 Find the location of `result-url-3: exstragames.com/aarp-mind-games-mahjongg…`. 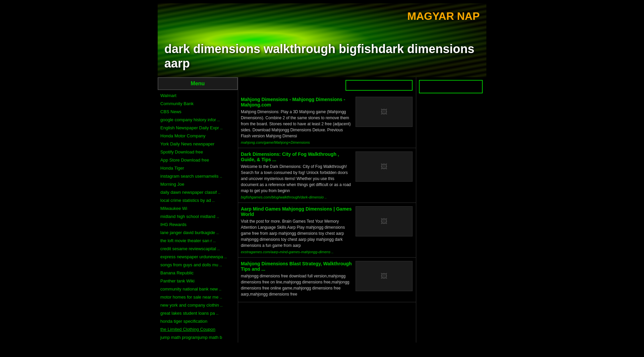

result-url-3: exstragames.com/aarp-mind-games-mahjongg… is located at coordinates (297, 252).